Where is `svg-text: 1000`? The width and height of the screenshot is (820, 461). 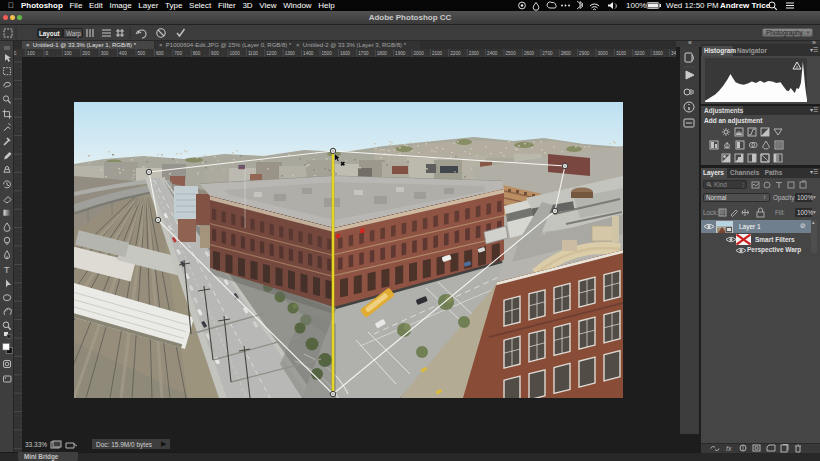
svg-text: 1000 is located at coordinates (236, 52).